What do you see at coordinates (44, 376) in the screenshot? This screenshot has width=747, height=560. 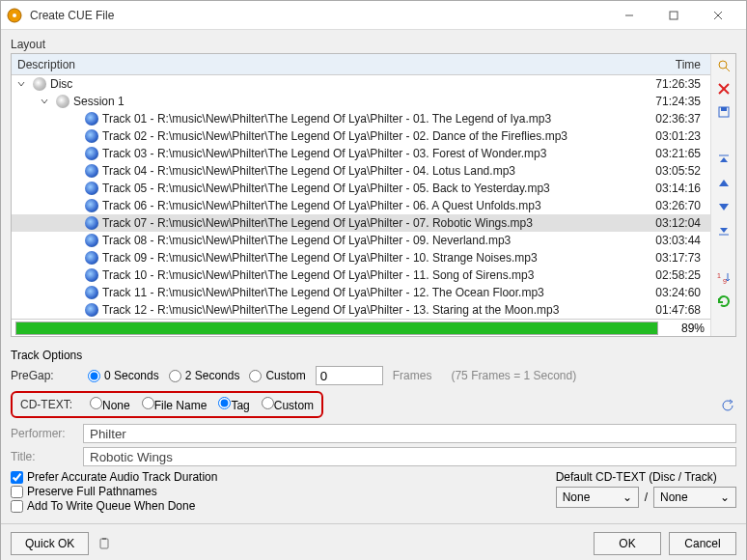 I see `pregap-label: PreGap:` at bounding box center [44, 376].